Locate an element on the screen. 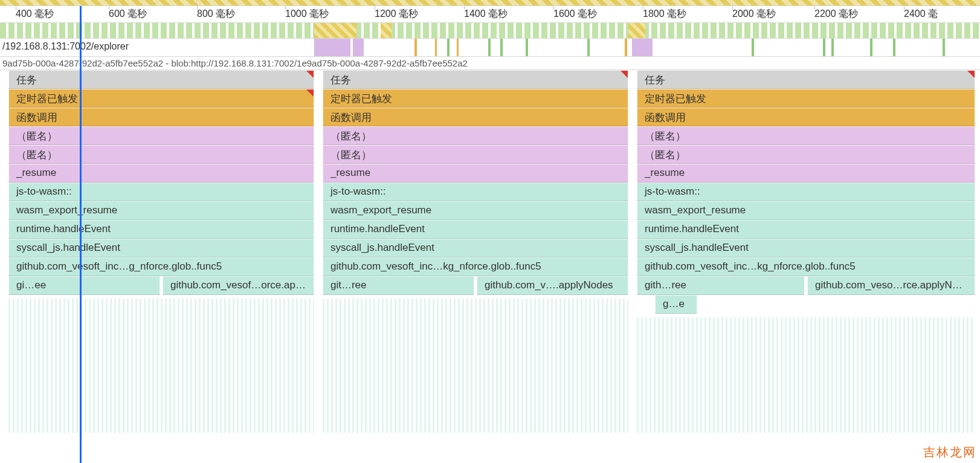 Image resolution: width=980 pixels, height=463 pixels. flame-bar: git…ree is located at coordinates (399, 285).